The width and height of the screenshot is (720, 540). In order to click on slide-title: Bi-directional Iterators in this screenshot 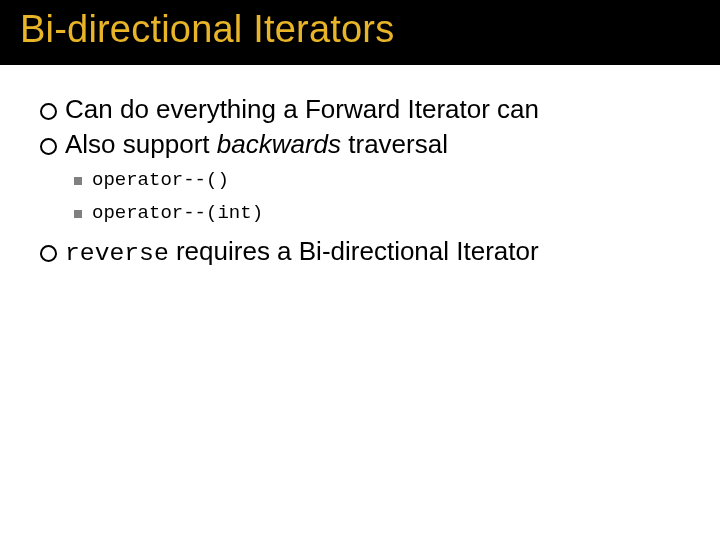, I will do `click(207, 29)`.